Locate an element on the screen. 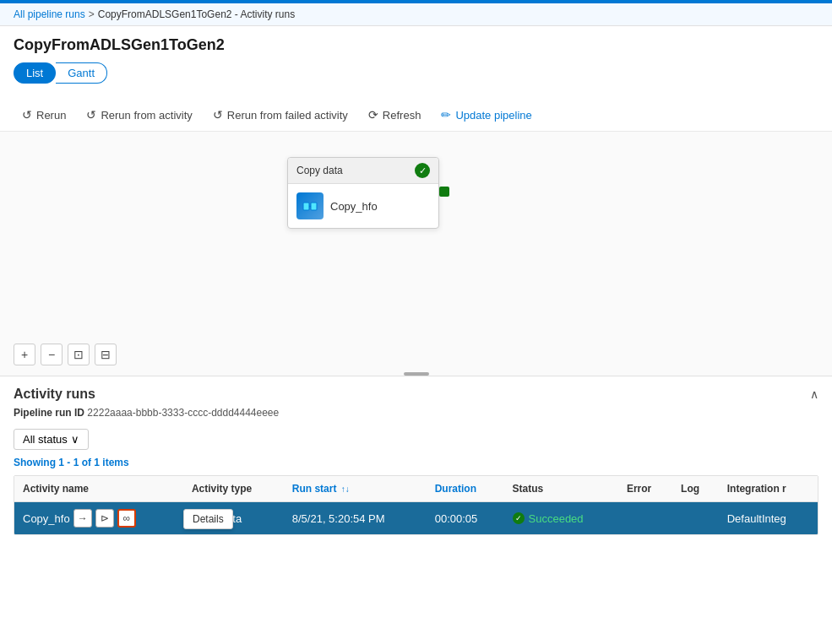 The image size is (832, 644). canvas-success-node is located at coordinates (444, 192).